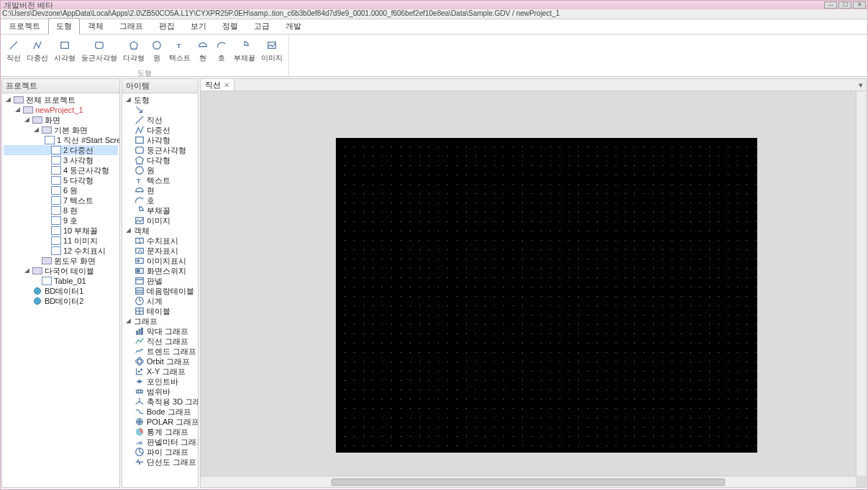  I want to click on maximize-button: ☐, so click(845, 5).